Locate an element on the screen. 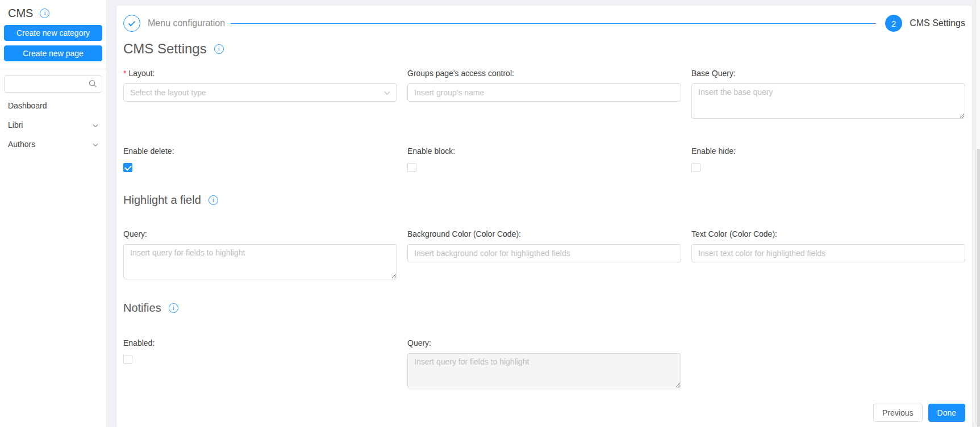  form-row-4: Enabled: Query: is located at coordinates (544, 365).